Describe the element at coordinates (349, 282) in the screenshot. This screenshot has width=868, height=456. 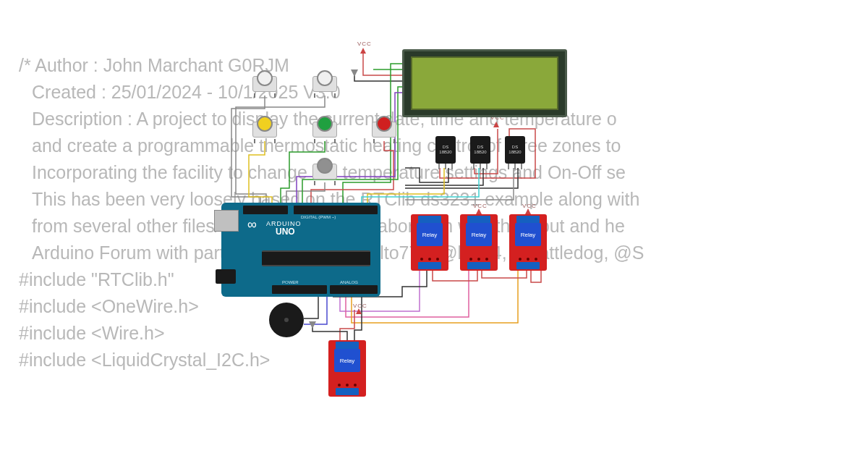
I see `arduino-analog-label: ANALOG` at that location.